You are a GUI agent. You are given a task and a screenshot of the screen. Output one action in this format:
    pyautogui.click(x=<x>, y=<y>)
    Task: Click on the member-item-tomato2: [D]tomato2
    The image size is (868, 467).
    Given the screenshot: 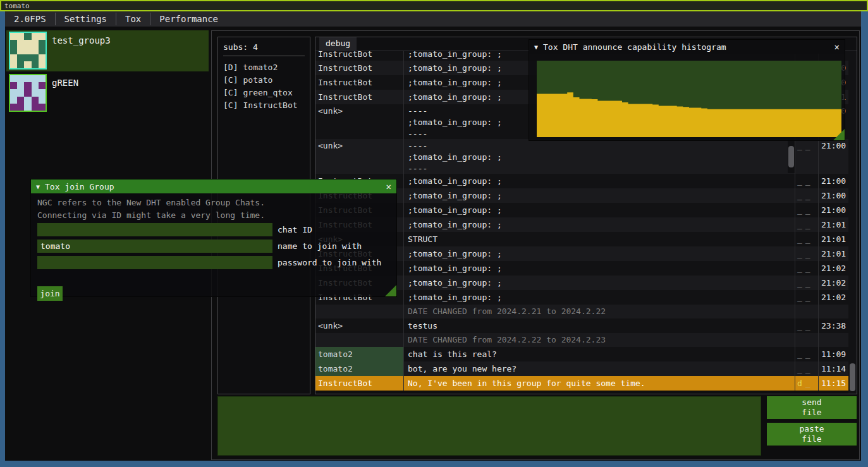 What is the action you would take?
    pyautogui.click(x=264, y=68)
    